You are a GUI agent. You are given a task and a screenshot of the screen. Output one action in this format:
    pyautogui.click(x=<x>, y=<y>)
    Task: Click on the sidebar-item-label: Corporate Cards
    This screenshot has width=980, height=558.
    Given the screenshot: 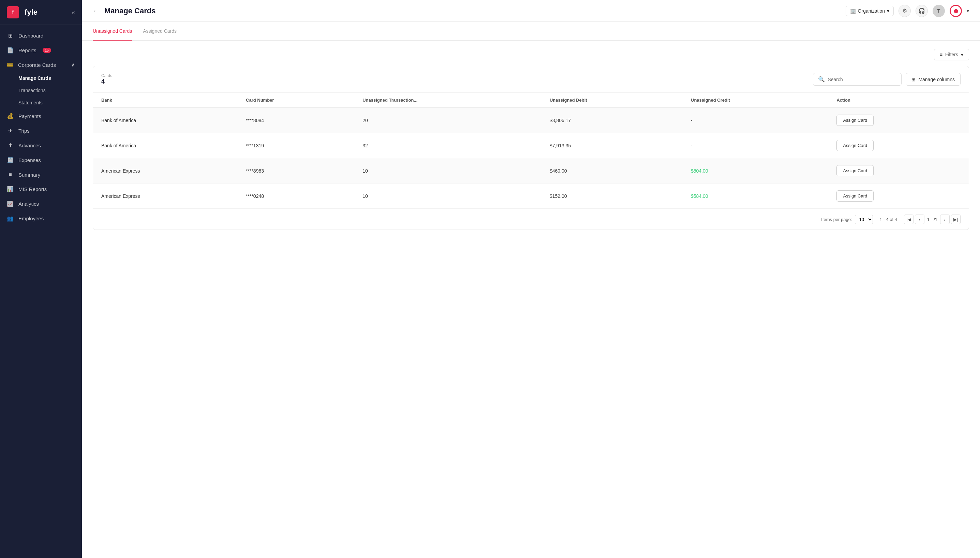 What is the action you would take?
    pyautogui.click(x=37, y=65)
    